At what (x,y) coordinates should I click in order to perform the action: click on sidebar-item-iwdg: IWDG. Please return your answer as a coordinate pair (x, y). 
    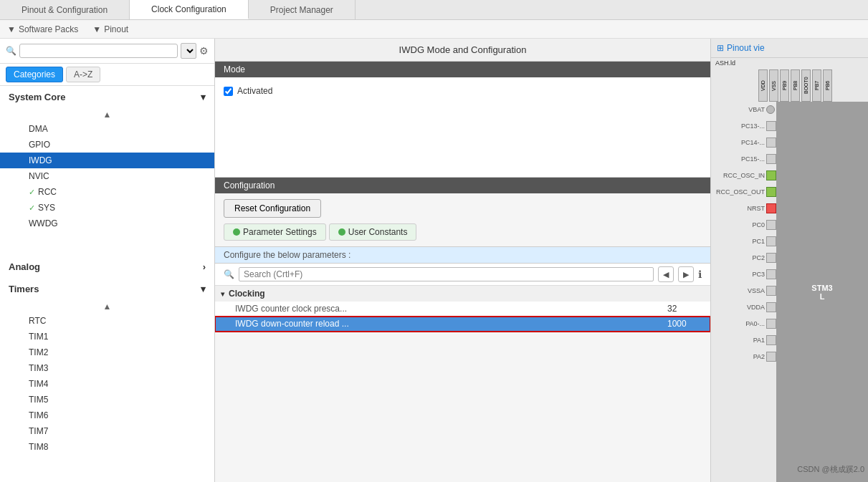
    Looking at the image, I should click on (108, 160).